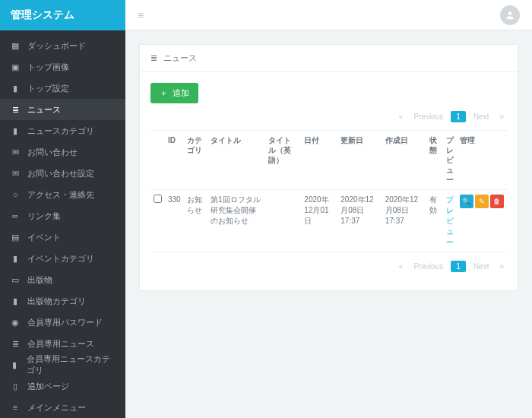 Image resolution: width=532 pixels, height=418 pixels. I want to click on sidebar-item: ▮イベントカテゴリ, so click(62, 258).